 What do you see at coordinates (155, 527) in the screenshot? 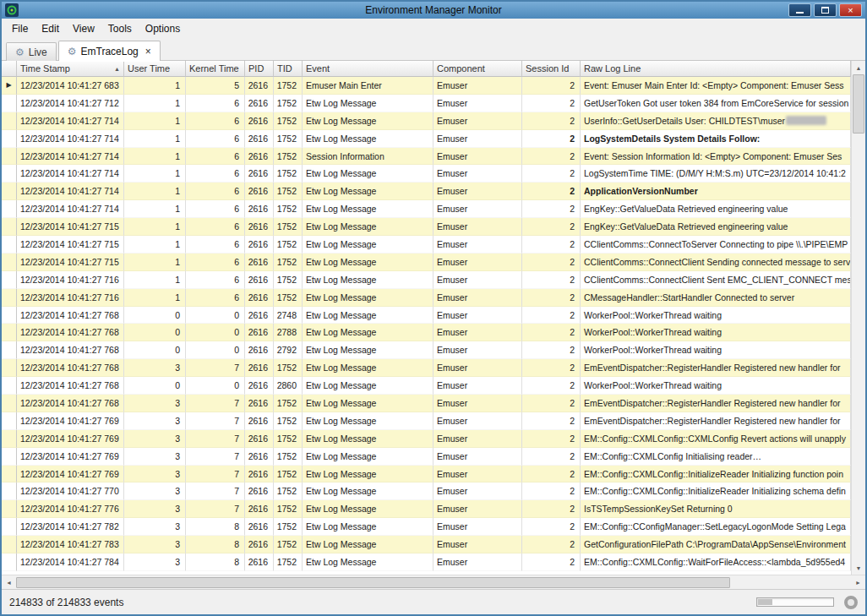
I see `cell-user-time: 3` at bounding box center [155, 527].